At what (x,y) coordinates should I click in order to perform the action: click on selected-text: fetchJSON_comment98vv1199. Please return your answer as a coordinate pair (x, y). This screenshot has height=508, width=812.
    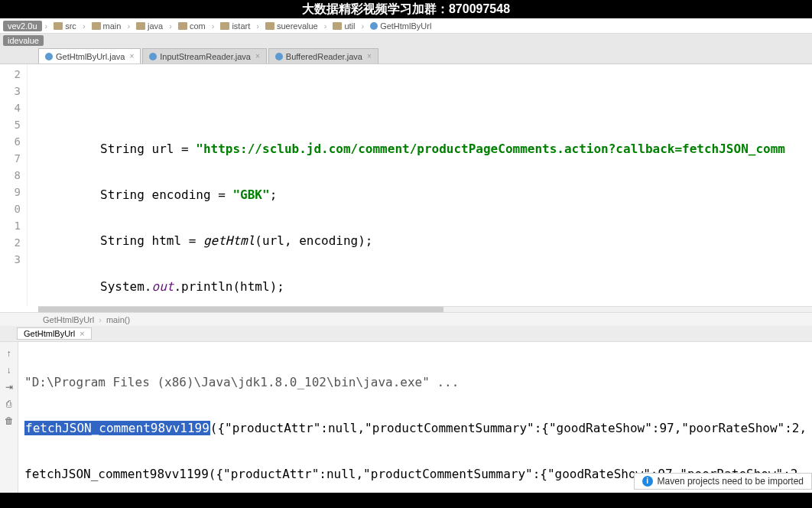
    Looking at the image, I should click on (118, 428).